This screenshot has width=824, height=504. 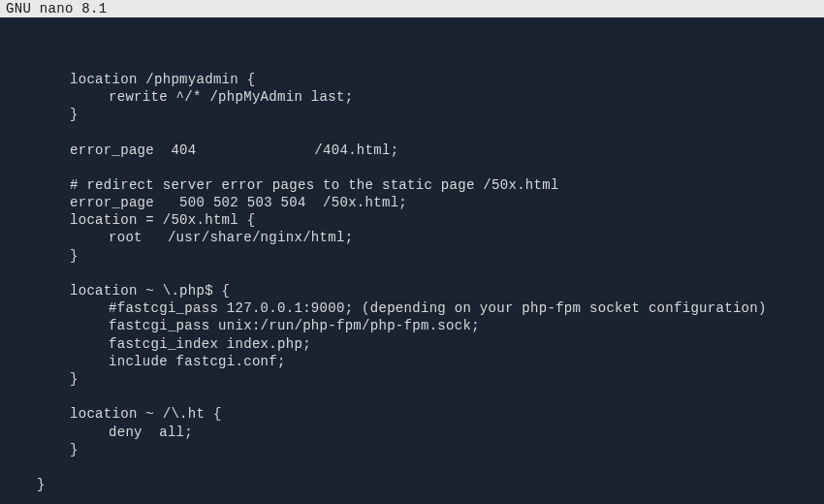 I want to click on title-bar: GNU nano 8.1, so click(x=412, y=9).